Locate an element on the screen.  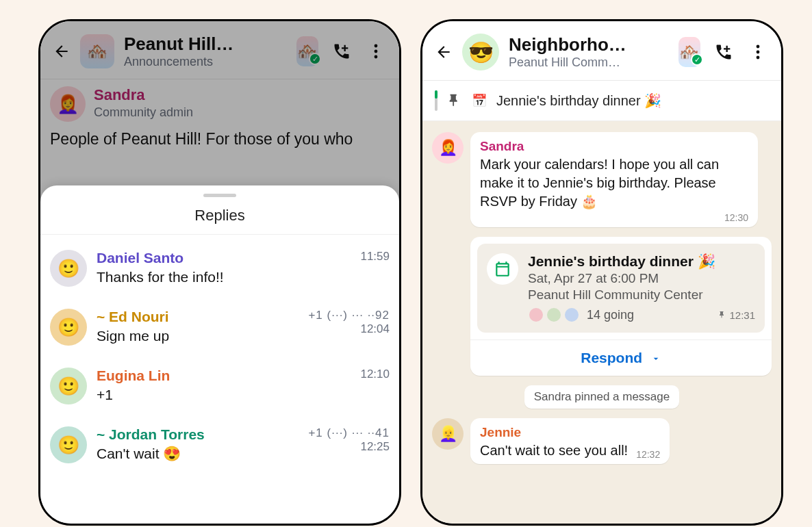
sender-avatar: 👱‍♀️ is located at coordinates (448, 434).